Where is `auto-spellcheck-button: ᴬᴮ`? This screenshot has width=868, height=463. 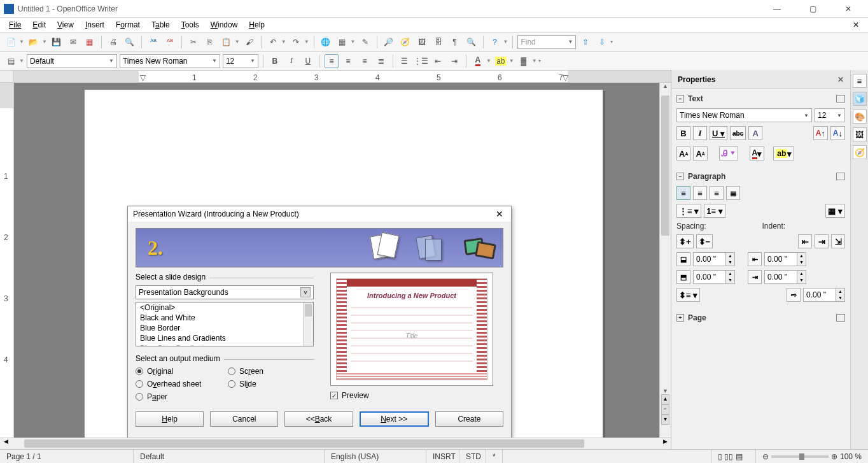
auto-spellcheck-button: ᴬᴮ is located at coordinates (170, 42).